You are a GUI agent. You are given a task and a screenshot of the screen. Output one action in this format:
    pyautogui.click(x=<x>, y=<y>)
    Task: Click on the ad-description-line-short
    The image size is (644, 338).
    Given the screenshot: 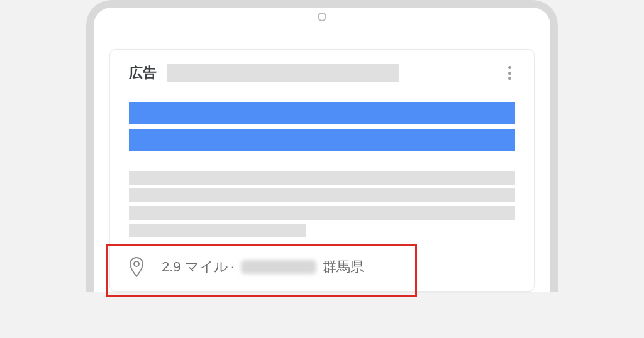 What is the action you would take?
    pyautogui.click(x=218, y=231)
    